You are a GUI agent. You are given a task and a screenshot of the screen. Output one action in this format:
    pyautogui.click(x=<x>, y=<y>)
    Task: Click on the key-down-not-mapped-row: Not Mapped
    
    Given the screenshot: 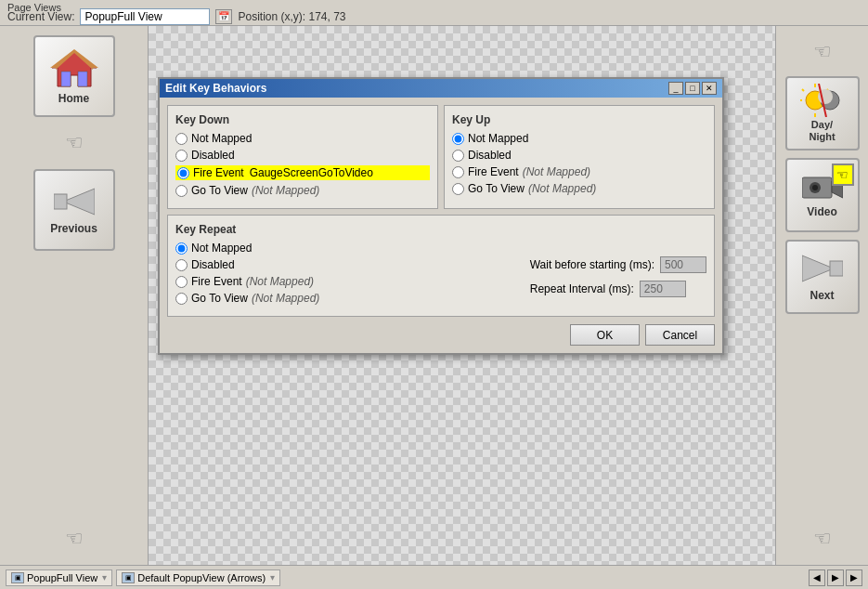 What is the action you would take?
    pyautogui.click(x=303, y=138)
    